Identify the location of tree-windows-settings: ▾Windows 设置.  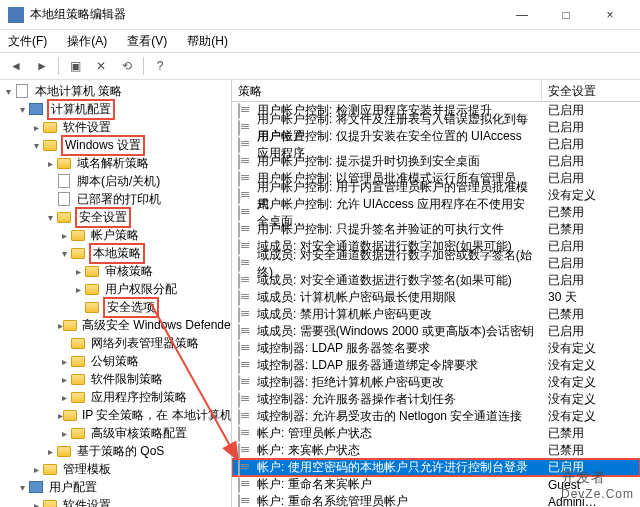
(116, 145).